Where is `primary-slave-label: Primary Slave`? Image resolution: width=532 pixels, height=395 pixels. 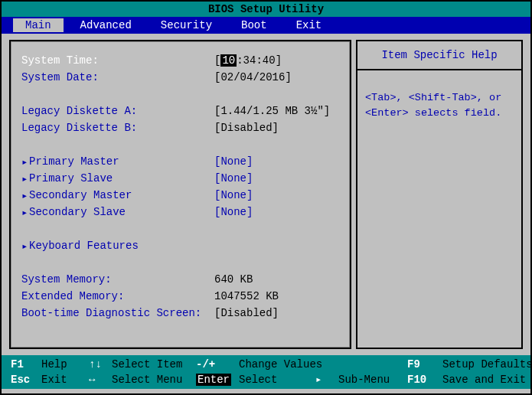 primary-slave-label: Primary Slave is located at coordinates (122, 178).